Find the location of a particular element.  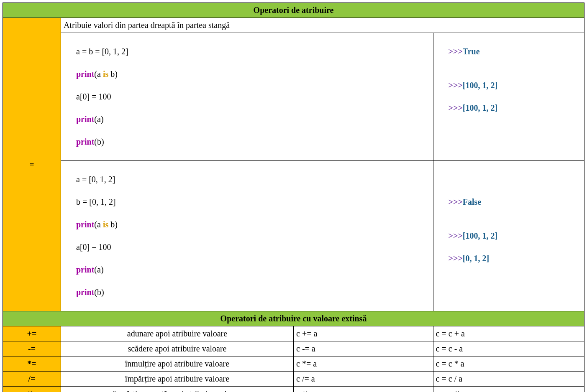

operator-equivalent: c = c * a is located at coordinates (509, 364).